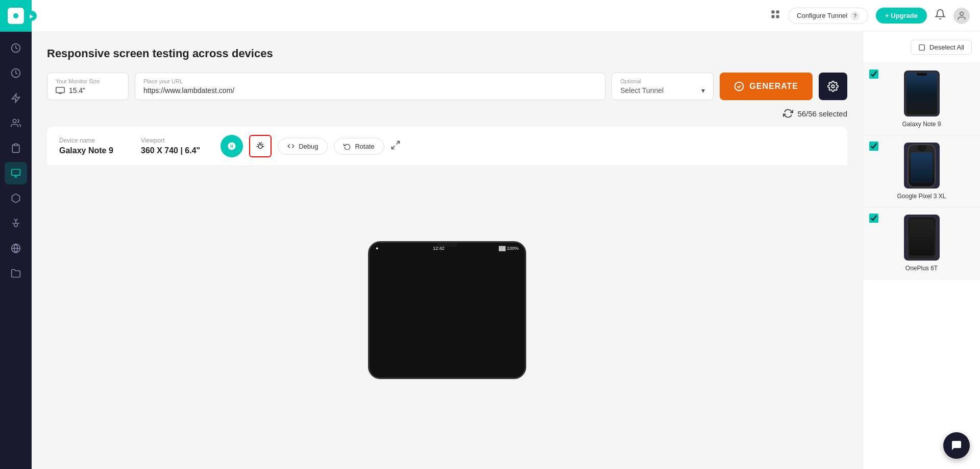  What do you see at coordinates (370, 86) in the screenshot?
I see `url-input-box: Place your URL https://www.lambdatest.co…` at bounding box center [370, 86].